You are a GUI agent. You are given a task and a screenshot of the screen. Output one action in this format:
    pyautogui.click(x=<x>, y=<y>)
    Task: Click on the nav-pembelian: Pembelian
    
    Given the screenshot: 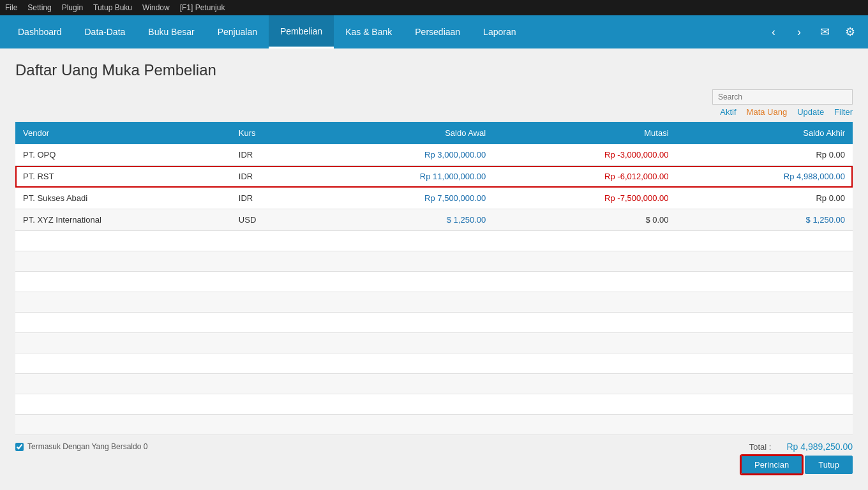 What is the action you would take?
    pyautogui.click(x=301, y=32)
    